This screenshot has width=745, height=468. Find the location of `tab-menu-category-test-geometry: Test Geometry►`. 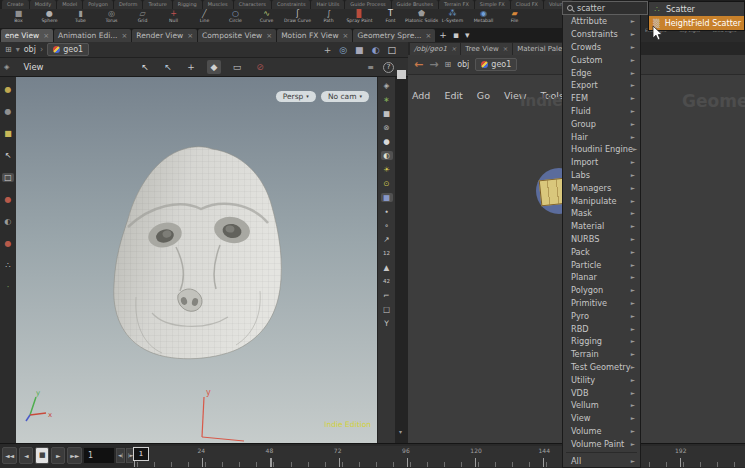

tab-menu-category-test-geometry: Test Geometry► is located at coordinates (602, 368).